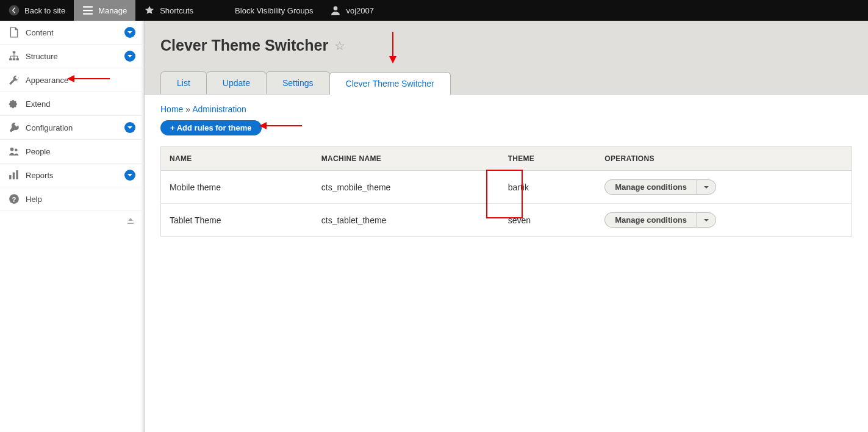  What do you see at coordinates (548, 220) in the screenshot?
I see `cell-theme: seven` at bounding box center [548, 220].